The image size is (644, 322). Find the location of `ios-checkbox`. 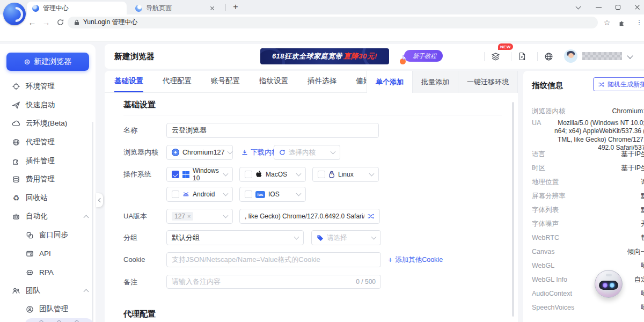

ios-checkbox is located at coordinates (248, 194).